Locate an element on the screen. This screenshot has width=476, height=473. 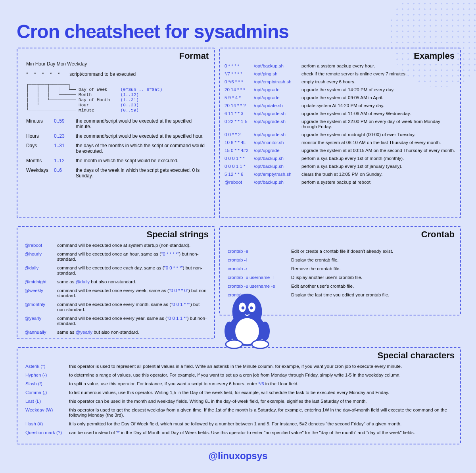
format-row: Hours0..23the command/script would be ex… is located at coordinates (117, 136).